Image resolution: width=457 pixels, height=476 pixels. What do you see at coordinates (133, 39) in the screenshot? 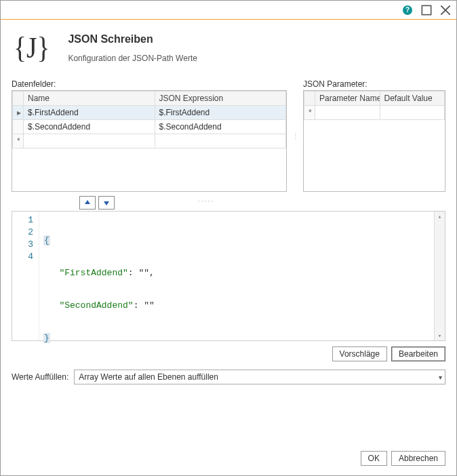
I see `dialog-title: JSON Schreiben` at bounding box center [133, 39].